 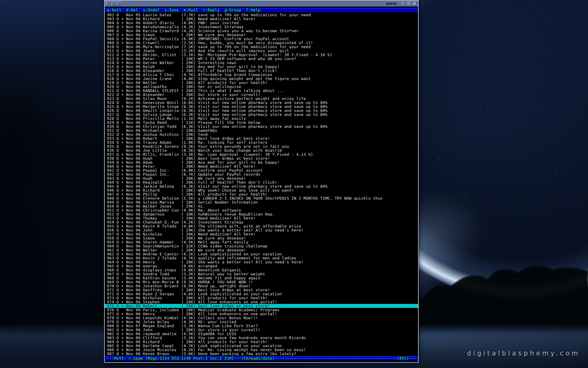 I want to click on mail-row-904: 904 O + Nov 06 Hubert Olariu (4.0K) FWD:…, so click(x=262, y=23).